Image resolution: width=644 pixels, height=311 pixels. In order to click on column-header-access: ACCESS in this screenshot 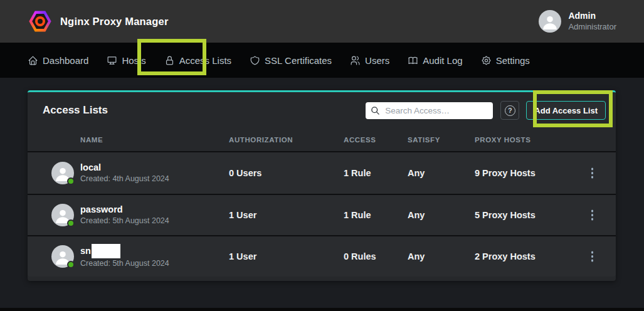, I will do `click(376, 140)`.